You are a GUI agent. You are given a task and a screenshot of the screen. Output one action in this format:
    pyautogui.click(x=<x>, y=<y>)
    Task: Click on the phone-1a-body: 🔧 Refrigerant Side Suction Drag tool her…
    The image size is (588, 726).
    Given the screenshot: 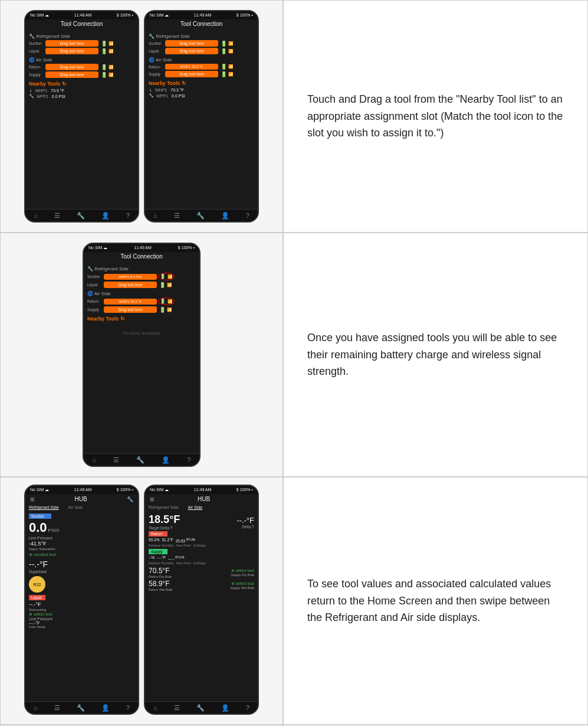 What is the action you would take?
    pyautogui.click(x=81, y=119)
    